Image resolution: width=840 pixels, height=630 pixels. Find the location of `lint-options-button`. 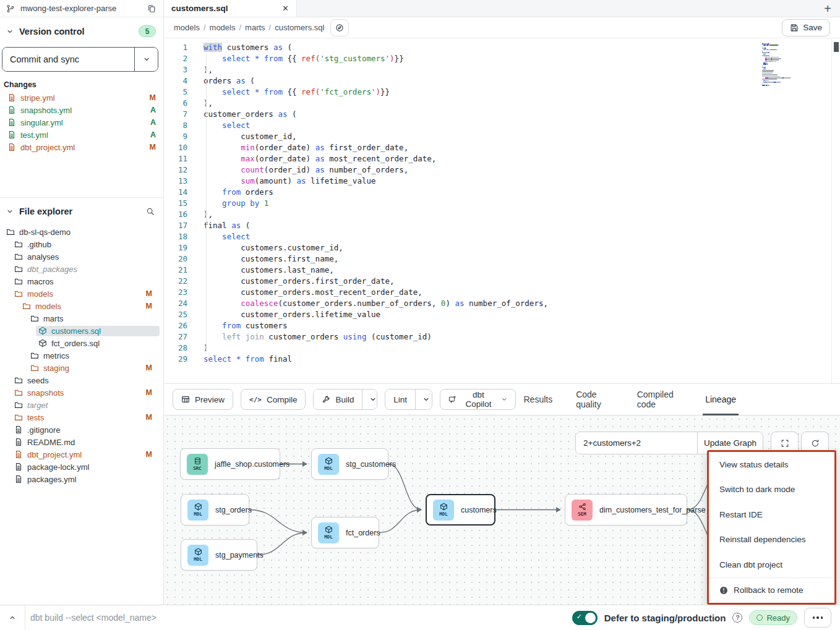

lint-options-button is located at coordinates (424, 399).